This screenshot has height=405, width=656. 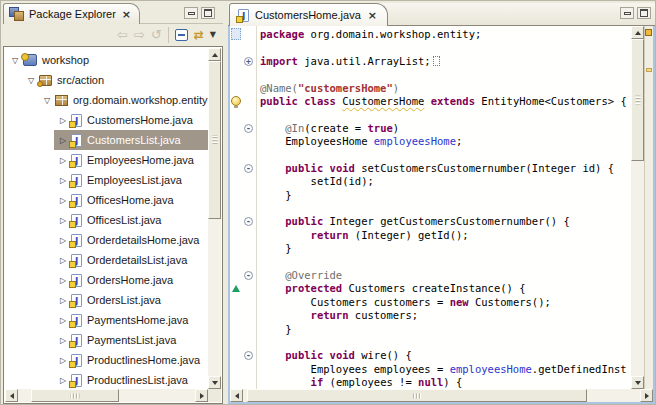 I want to click on tree-item-paymentshome-java: ▷PaymentsHome.java, so click(x=106, y=320).